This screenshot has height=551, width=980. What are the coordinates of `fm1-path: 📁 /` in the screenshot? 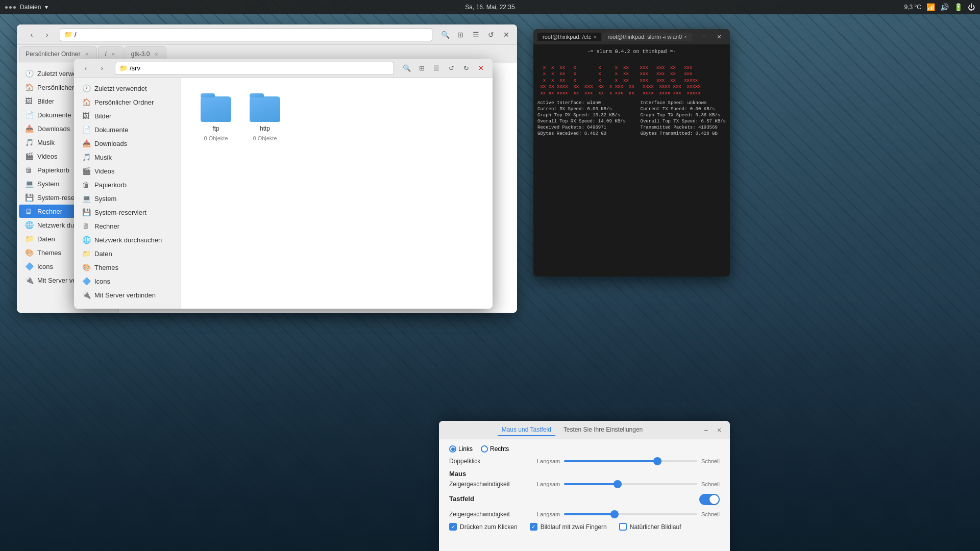 It's located at (246, 35).